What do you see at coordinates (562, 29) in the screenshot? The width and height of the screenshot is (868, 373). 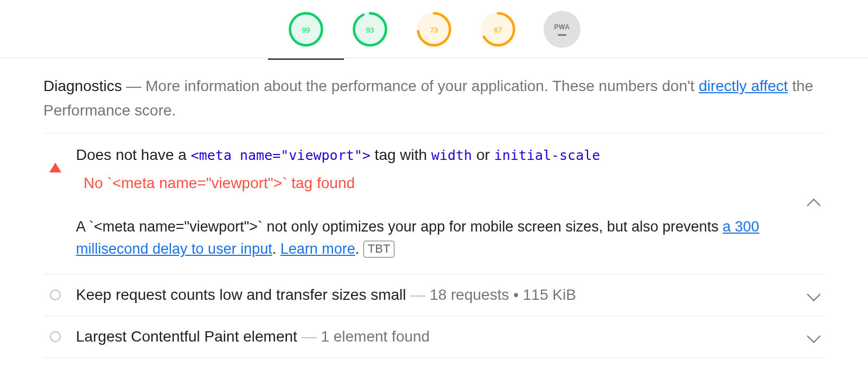 I see `pwa-badge: PWA` at bounding box center [562, 29].